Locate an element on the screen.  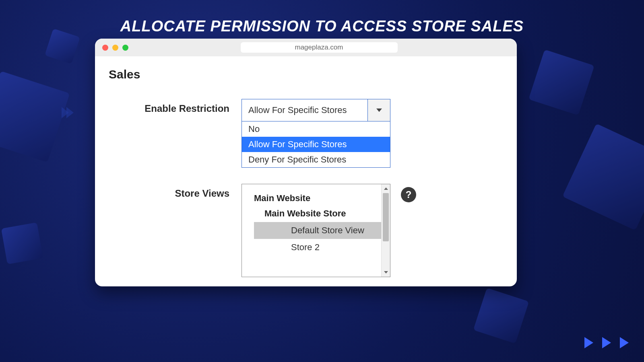
help-icon: ? is located at coordinates (409, 195).